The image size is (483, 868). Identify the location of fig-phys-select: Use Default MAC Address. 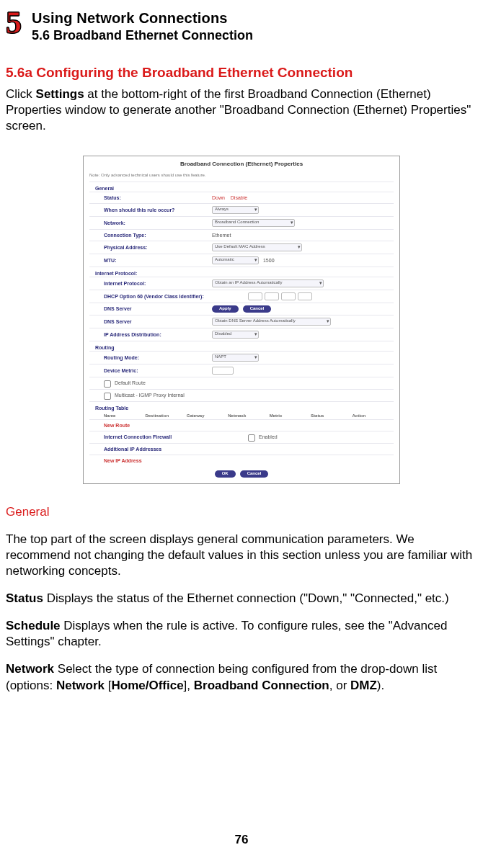
(257, 248).